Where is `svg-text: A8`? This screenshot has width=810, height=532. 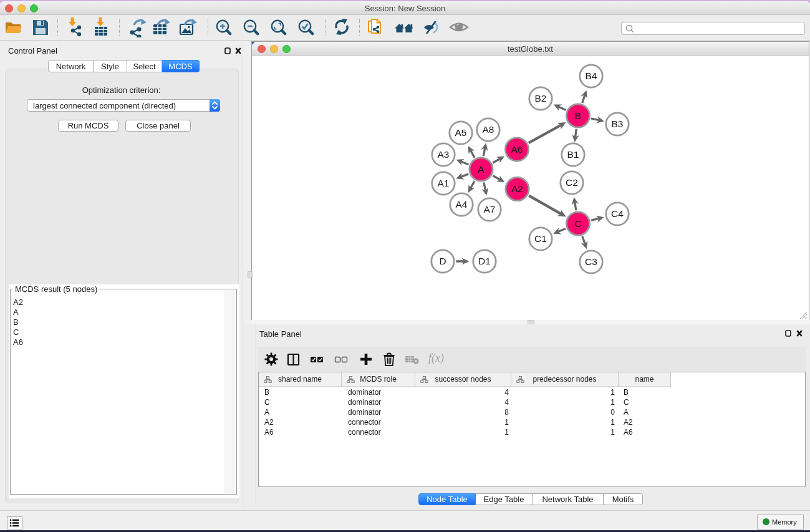
svg-text: A8 is located at coordinates (489, 130).